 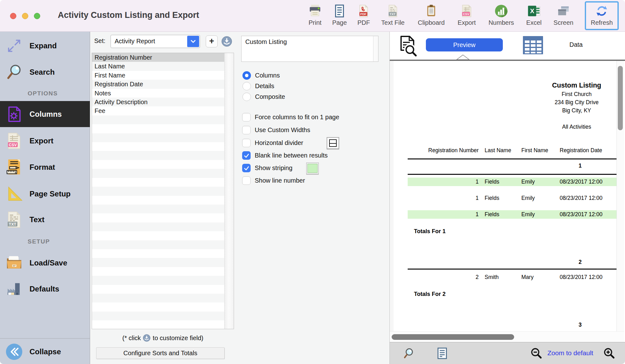 What do you see at coordinates (409, 354) in the screenshot?
I see `magnifier-icon` at bounding box center [409, 354].